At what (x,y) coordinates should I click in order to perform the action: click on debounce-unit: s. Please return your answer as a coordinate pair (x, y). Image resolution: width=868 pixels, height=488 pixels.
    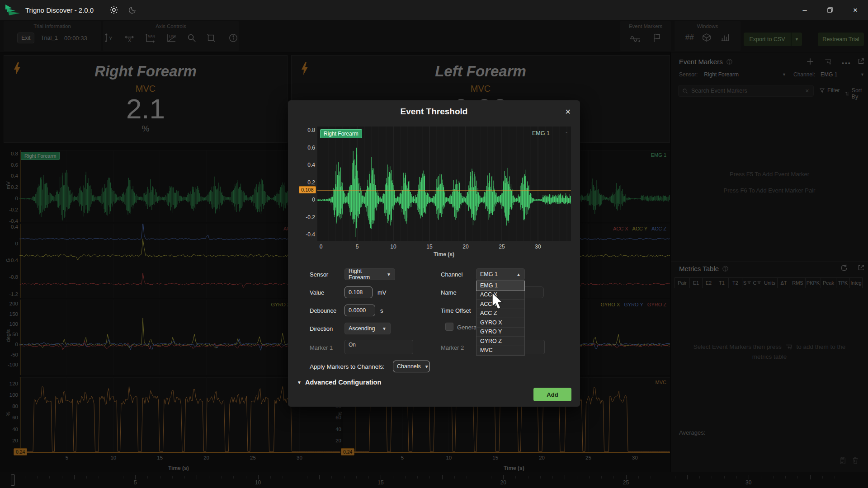
    Looking at the image, I should click on (382, 311).